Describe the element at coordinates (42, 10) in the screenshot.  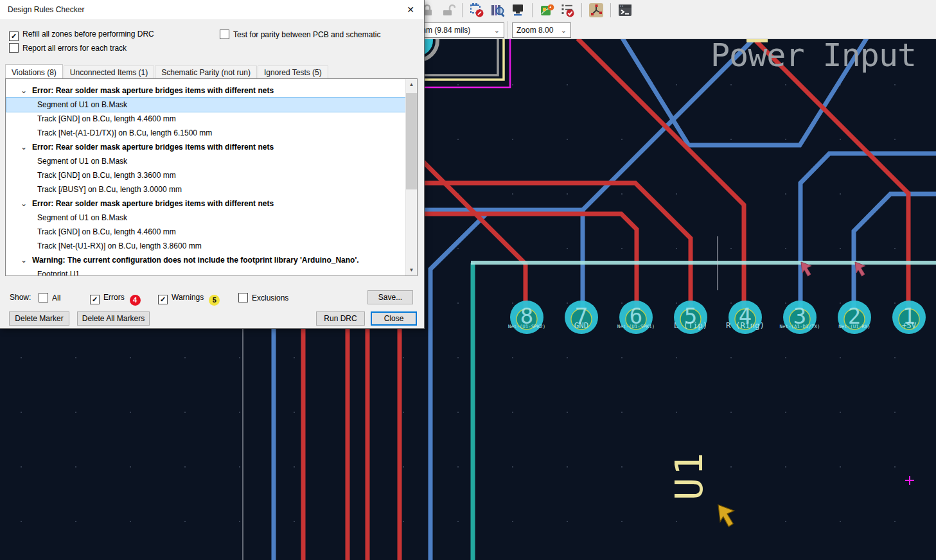
I see `dialog-title: Design Rules Checker` at that location.